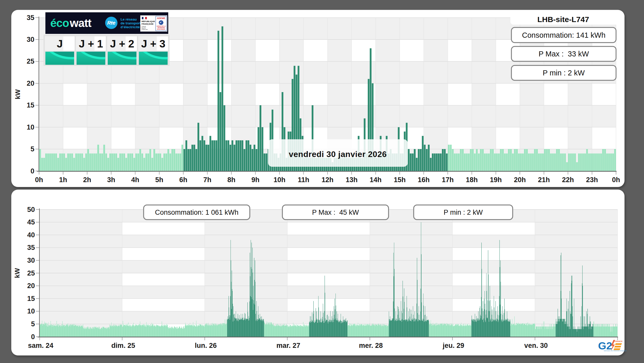 The height and width of the screenshot is (363, 644). What do you see at coordinates (145, 30) in the screenshot?
I see `svg-text: Fraternité` at bounding box center [145, 30].